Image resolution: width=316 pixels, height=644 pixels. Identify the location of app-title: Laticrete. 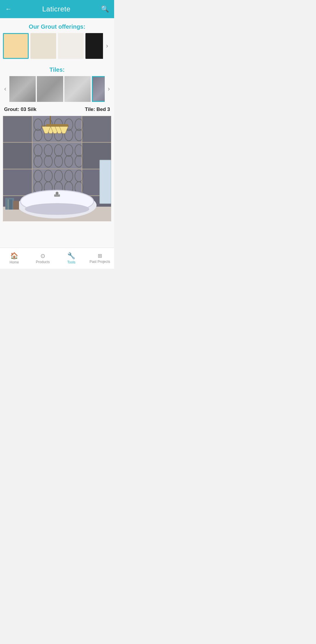
(56, 9).